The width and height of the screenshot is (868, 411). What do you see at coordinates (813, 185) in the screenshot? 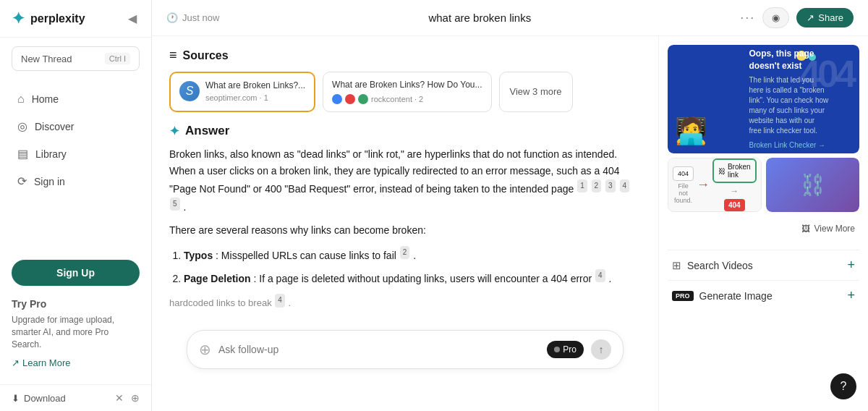
I see `chain-emoji: ⛓️` at bounding box center [813, 185].